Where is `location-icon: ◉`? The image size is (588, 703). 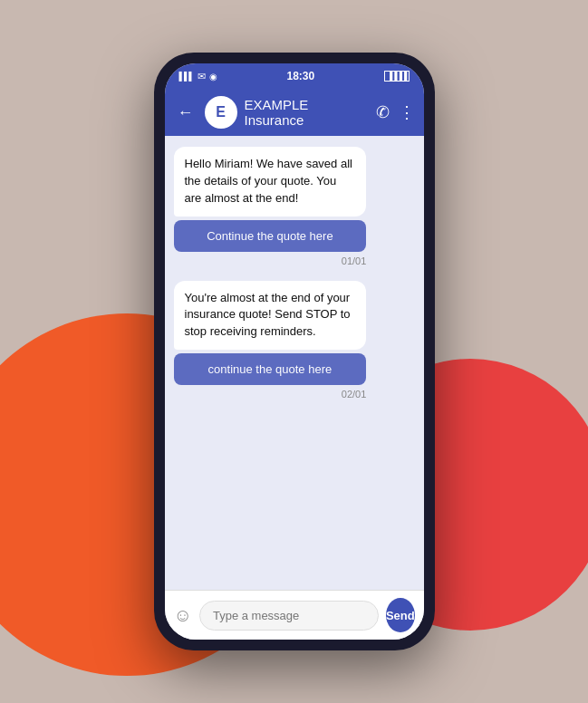
location-icon: ◉ is located at coordinates (214, 76).